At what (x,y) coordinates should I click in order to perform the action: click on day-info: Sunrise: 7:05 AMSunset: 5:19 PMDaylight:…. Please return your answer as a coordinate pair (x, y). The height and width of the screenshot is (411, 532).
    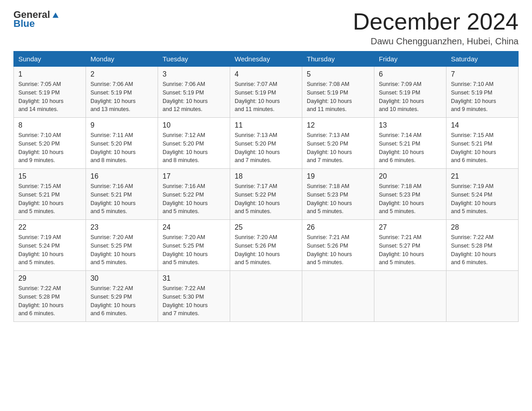
    Looking at the image, I should click on (50, 97).